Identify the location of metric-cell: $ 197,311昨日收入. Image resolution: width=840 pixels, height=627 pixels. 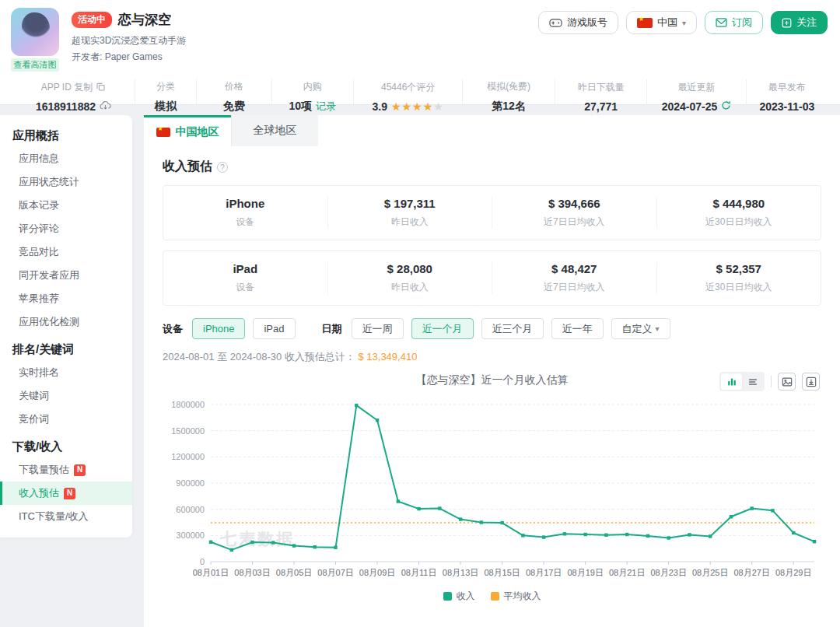
(411, 213).